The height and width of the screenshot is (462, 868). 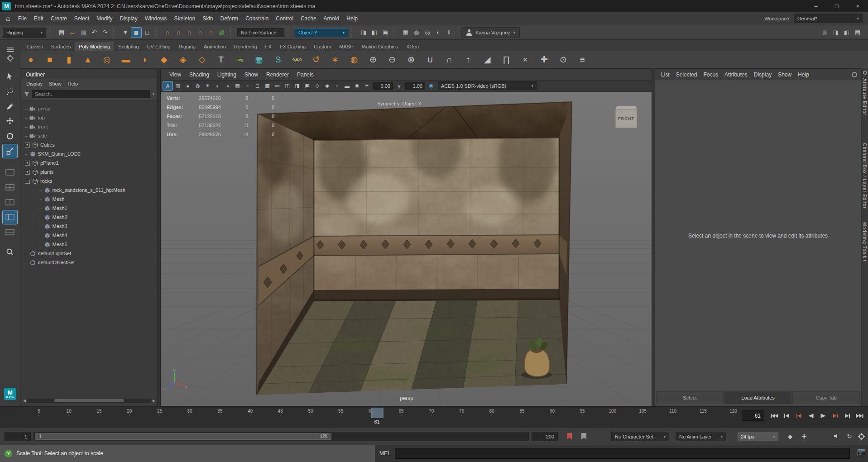 What do you see at coordinates (250, 413) in the screenshot?
I see `timeline-tick-40: 40` at bounding box center [250, 413].